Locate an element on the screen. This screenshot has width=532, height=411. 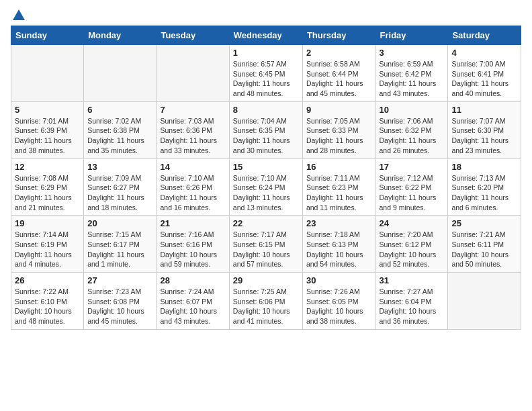
calendar-cell: 29Sunrise: 7:25 AMSunset: 6:06 PMDayligh… is located at coordinates (266, 301).